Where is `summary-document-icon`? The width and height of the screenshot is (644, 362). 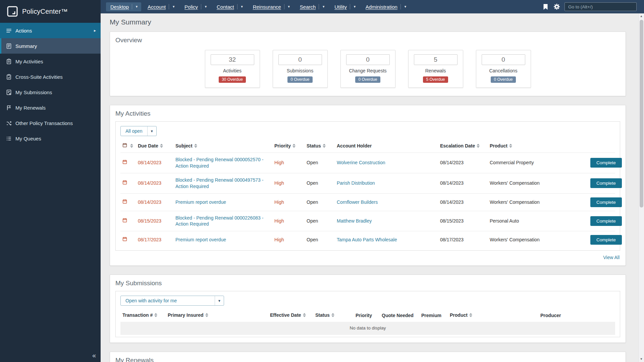 summary-document-icon is located at coordinates (9, 46).